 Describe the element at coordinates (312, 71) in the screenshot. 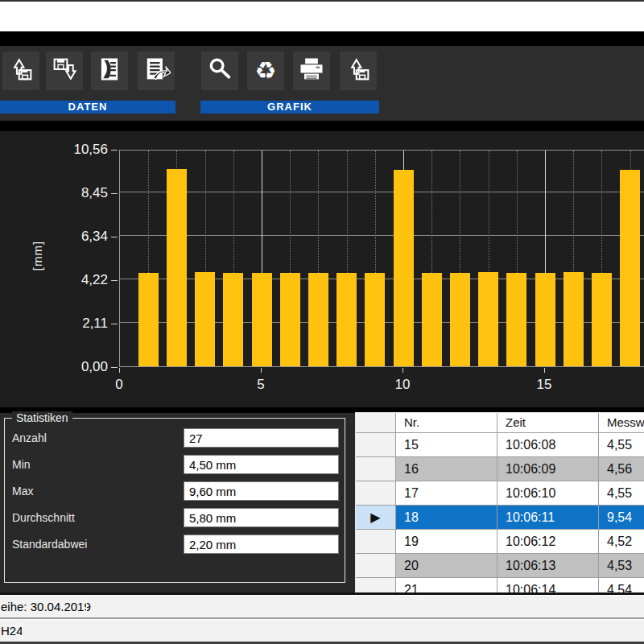

I see `print-button` at that location.